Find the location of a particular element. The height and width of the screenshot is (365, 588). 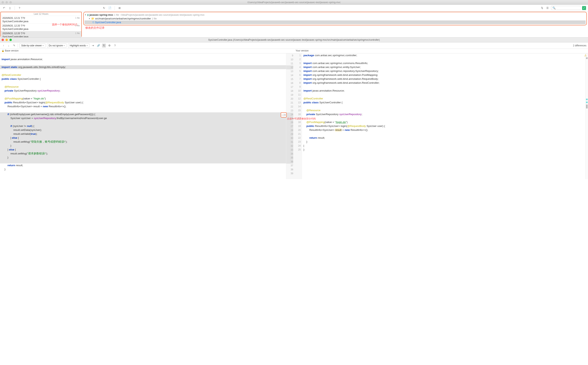

code-line: | is located at coordinates (444, 146).